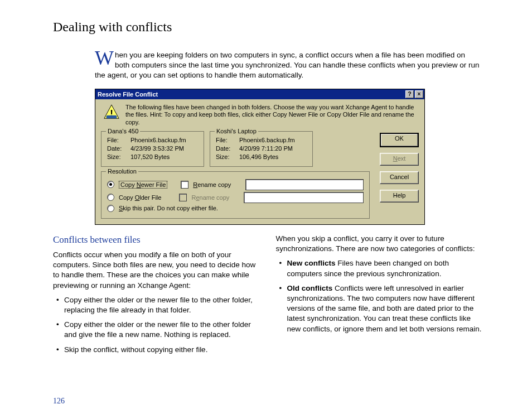 The image size is (532, 414). What do you see at coordinates (261, 149) in the screenshot?
I see `right-file-group: Koshi's Laptop File:Phoenix6.backup.fm D…` at bounding box center [261, 149].